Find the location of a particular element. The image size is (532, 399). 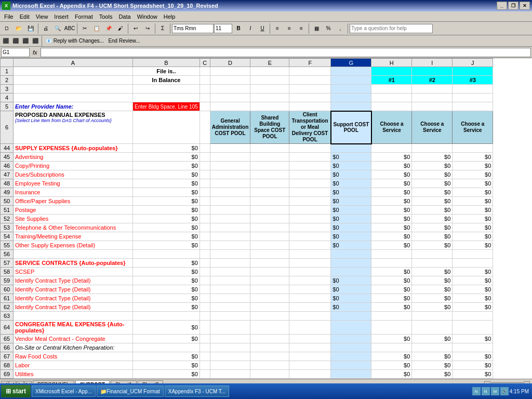

paste-button: 📌 is located at coordinates (109, 29).